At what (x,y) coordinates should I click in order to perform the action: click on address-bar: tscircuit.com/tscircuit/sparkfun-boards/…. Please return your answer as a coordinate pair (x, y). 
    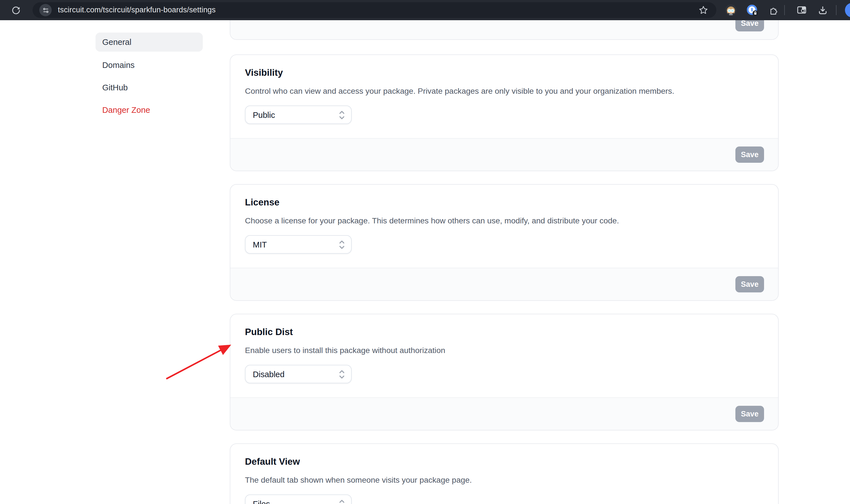
    Looking at the image, I should click on (375, 10).